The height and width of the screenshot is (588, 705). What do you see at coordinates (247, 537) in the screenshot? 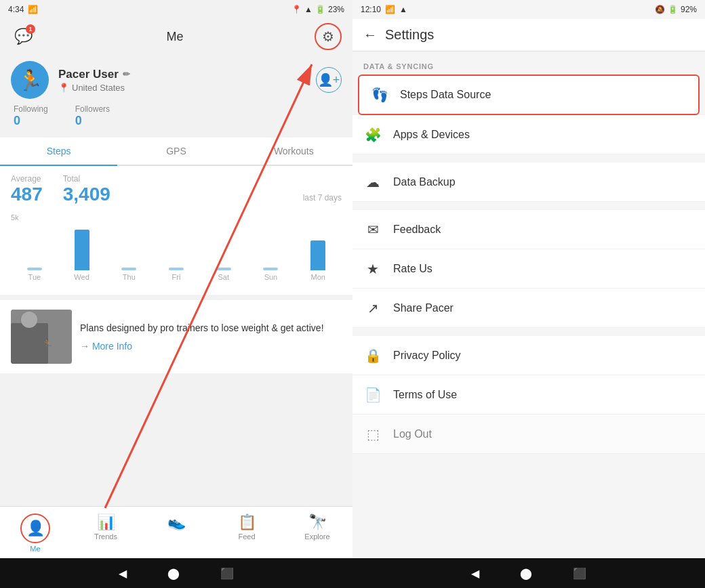
I see `feed-label: Feed` at bounding box center [247, 537].